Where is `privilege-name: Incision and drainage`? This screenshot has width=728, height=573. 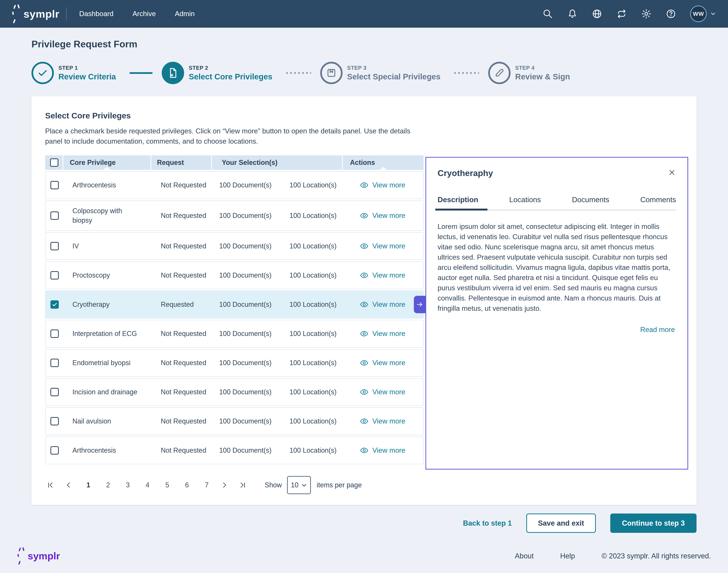 privilege-name: Incision and drainage is located at coordinates (108, 392).